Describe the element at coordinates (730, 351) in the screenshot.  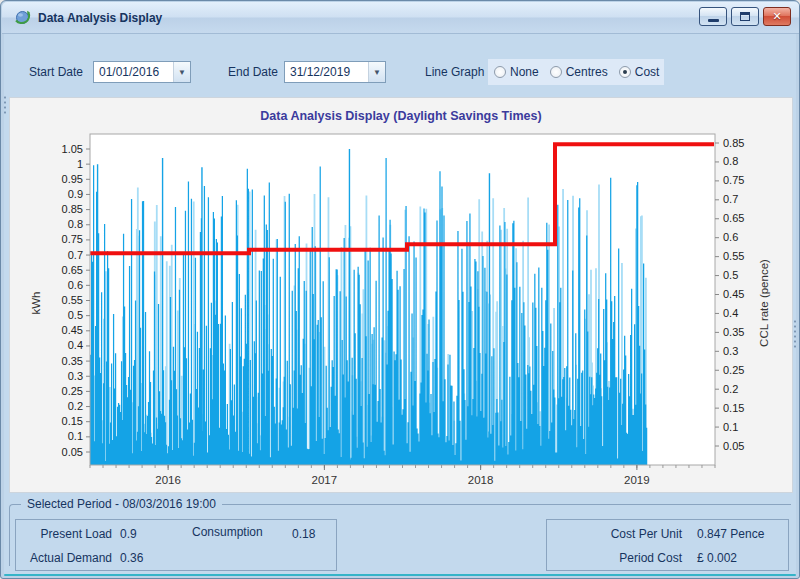
I see `right-tick-label: 0.3` at that location.